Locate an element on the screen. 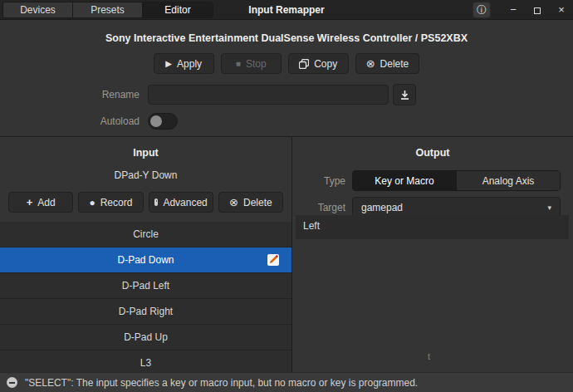  delete-input-button: ⊗ Delete is located at coordinates (251, 203).